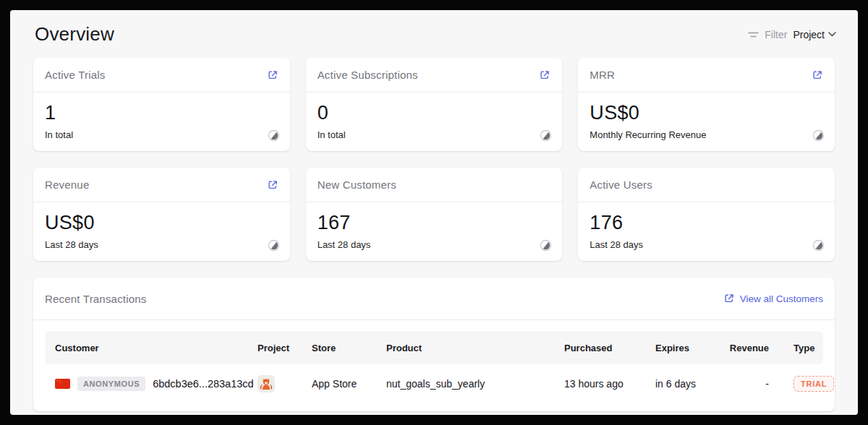 The image size is (868, 425). I want to click on filter-lines-icon, so click(754, 35).